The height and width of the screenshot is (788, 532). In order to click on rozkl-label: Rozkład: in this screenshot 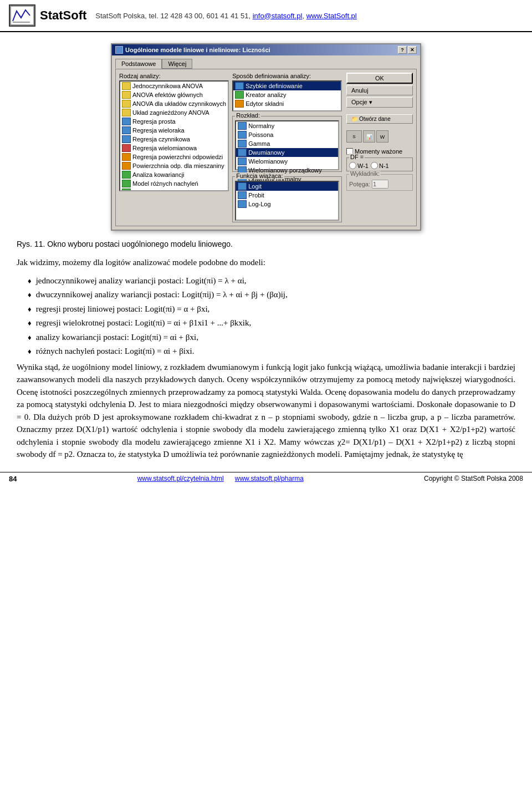, I will do `click(248, 115)`.